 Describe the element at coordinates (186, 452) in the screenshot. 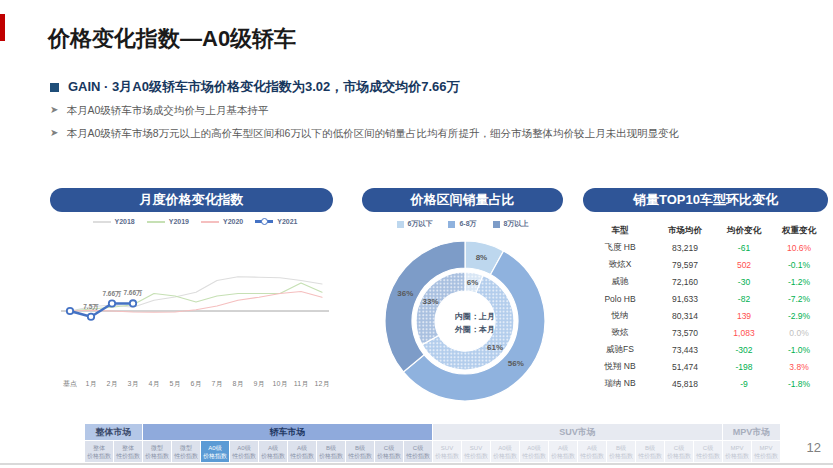

I see `nav-tab-微型-性价指数: 微型性价指数` at that location.